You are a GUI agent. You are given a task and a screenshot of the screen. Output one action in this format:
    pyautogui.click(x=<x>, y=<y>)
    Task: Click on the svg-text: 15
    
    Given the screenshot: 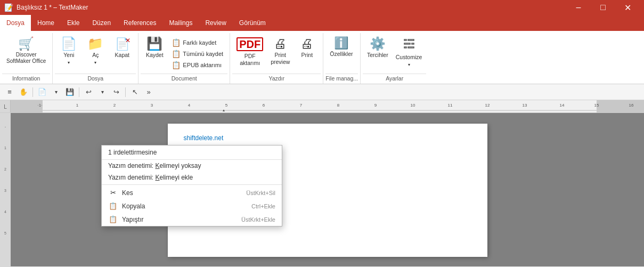 What is the action you would take?
    pyautogui.click(x=597, y=106)
    